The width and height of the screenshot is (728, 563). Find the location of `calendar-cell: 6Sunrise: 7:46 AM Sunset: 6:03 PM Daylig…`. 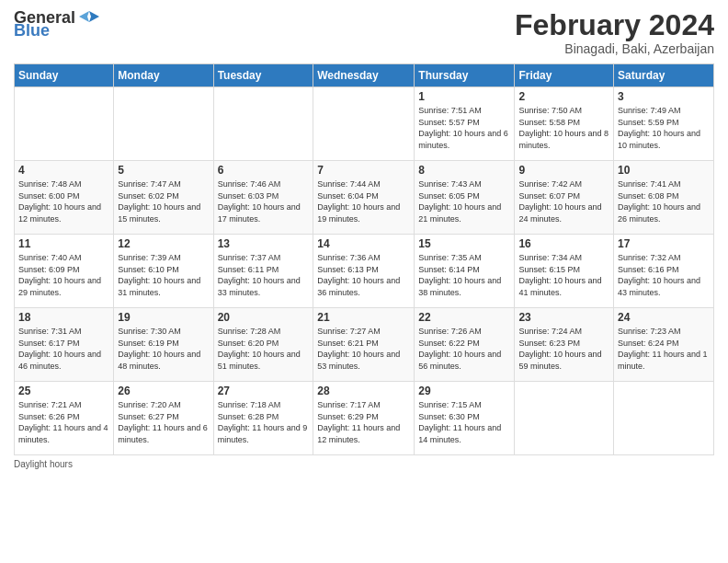

calendar-cell: 6Sunrise: 7:46 AM Sunset: 6:03 PM Daylig… is located at coordinates (263, 198).